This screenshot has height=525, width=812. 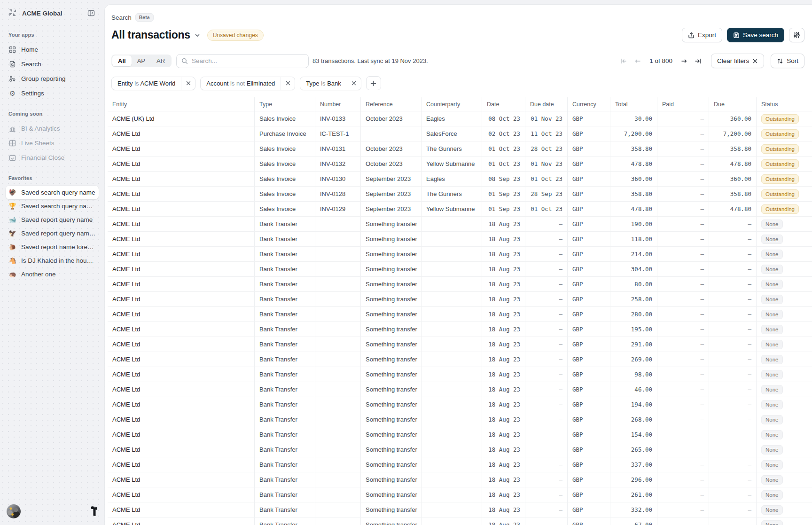 I want to click on search-box, so click(x=242, y=61).